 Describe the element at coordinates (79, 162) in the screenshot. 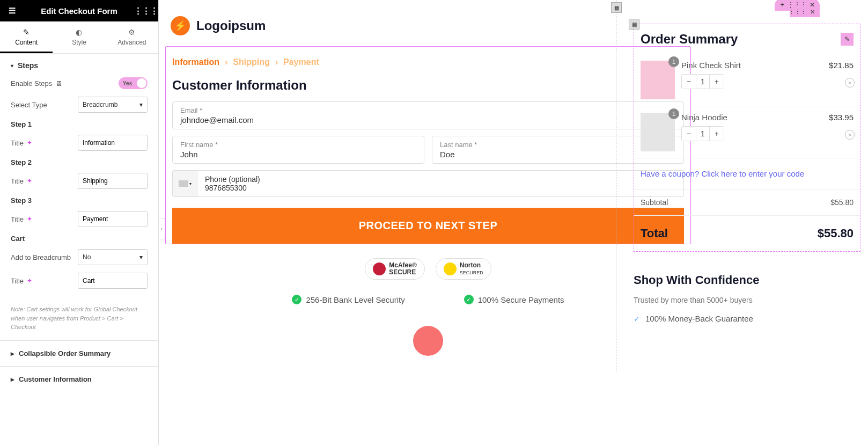

I see `step2-heading: Step 2` at that location.